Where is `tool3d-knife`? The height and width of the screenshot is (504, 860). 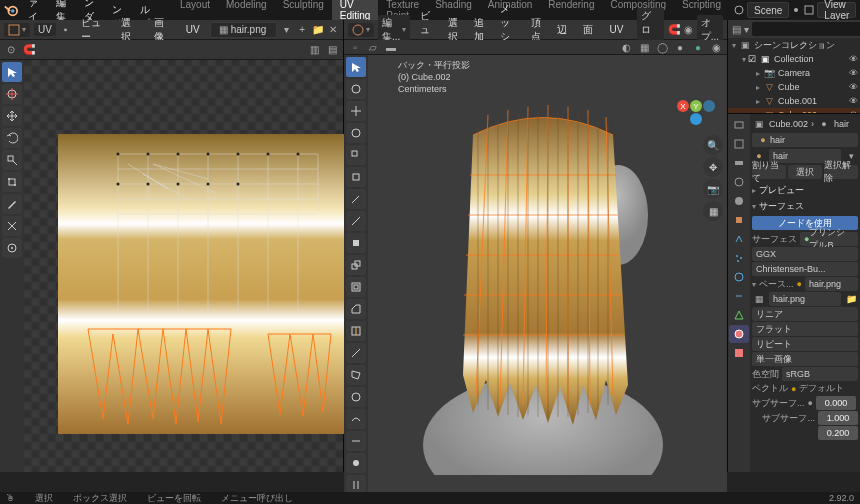
tool3d-knife is located at coordinates (356, 353).